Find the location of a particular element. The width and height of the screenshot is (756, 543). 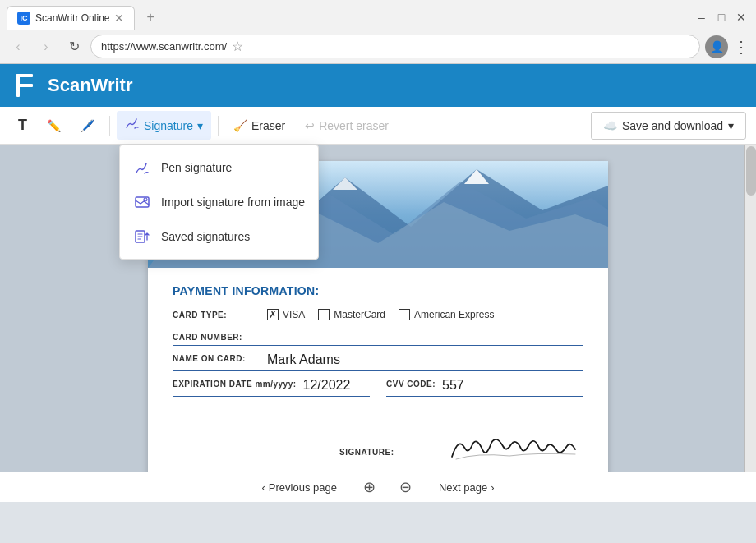

import-signature-icon is located at coordinates (142, 202).